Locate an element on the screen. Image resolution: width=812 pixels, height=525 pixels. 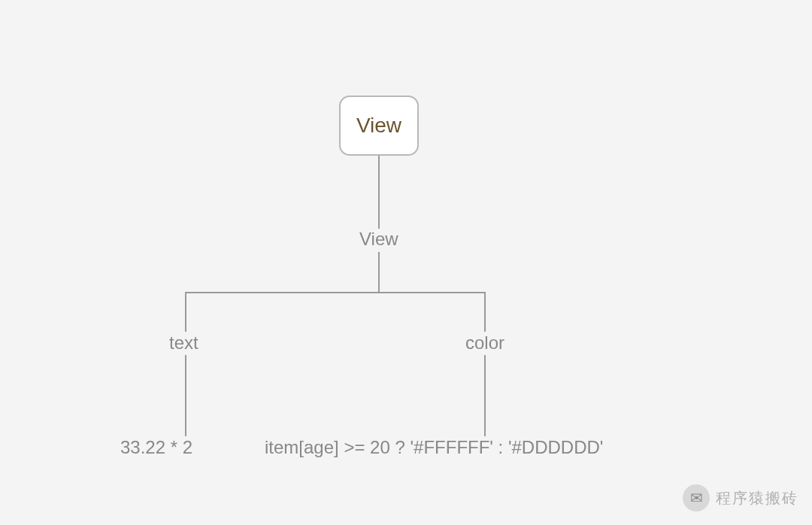
wechat-icon: ✉ is located at coordinates (696, 498).